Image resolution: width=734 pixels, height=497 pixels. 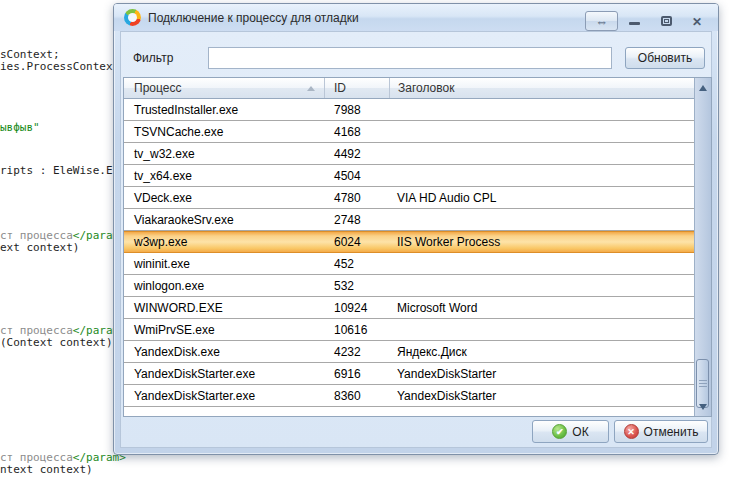 I want to click on ok-button: ОК, so click(x=570, y=432).